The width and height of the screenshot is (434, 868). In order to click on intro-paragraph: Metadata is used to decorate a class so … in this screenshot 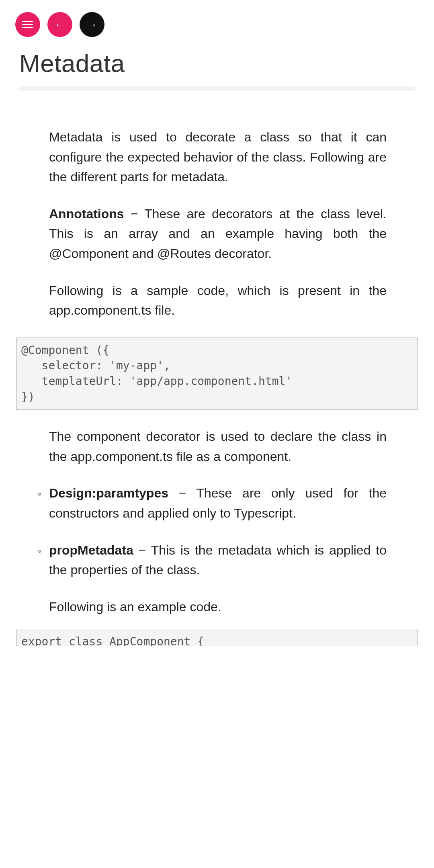, I will do `click(218, 158)`.